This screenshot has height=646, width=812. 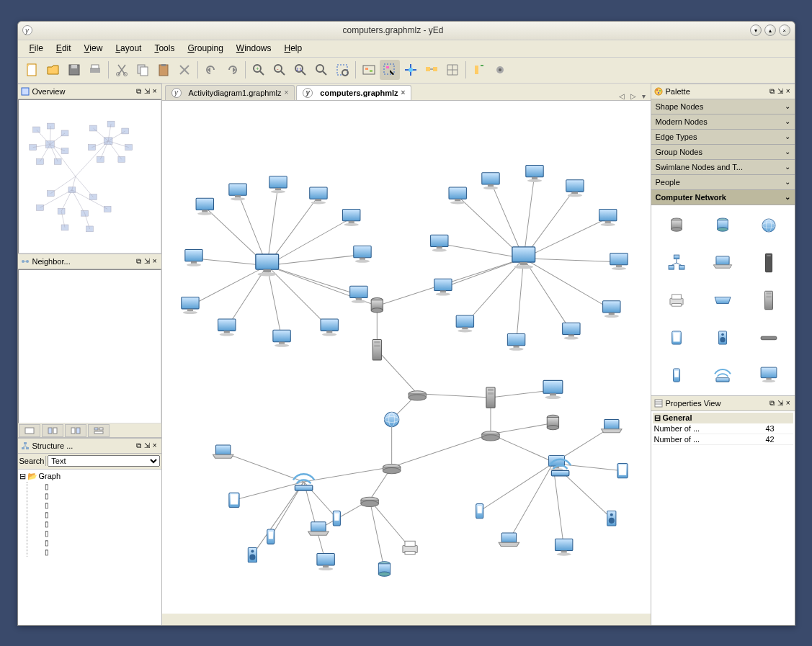 What do you see at coordinates (677, 338) in the screenshot?
I see `pal-tablet-icon` at bounding box center [677, 338].